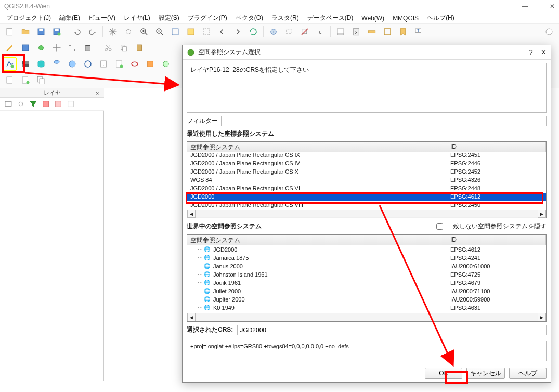 This screenshot has width=559, height=392. What do you see at coordinates (41, 32) in the screenshot?
I see `save-icon` at bounding box center [41, 32].